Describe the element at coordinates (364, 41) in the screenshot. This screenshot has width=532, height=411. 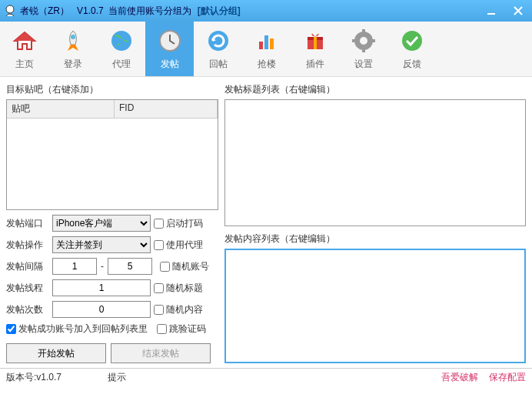
I see `gear-icon` at that location.